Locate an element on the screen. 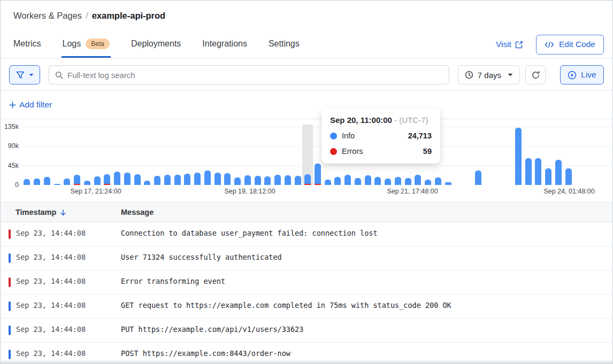 This screenshot has height=364, width=613. beta-badge: Beta is located at coordinates (97, 44).